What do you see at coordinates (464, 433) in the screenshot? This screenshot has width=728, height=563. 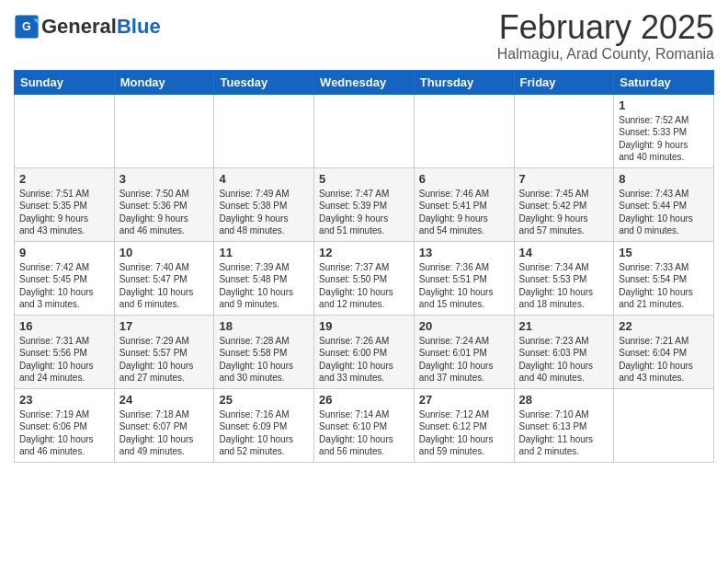 I see `day-info: Sunrise: 7:12 AM Sunset: 6:12 PM Dayligh…` at bounding box center [464, 433].